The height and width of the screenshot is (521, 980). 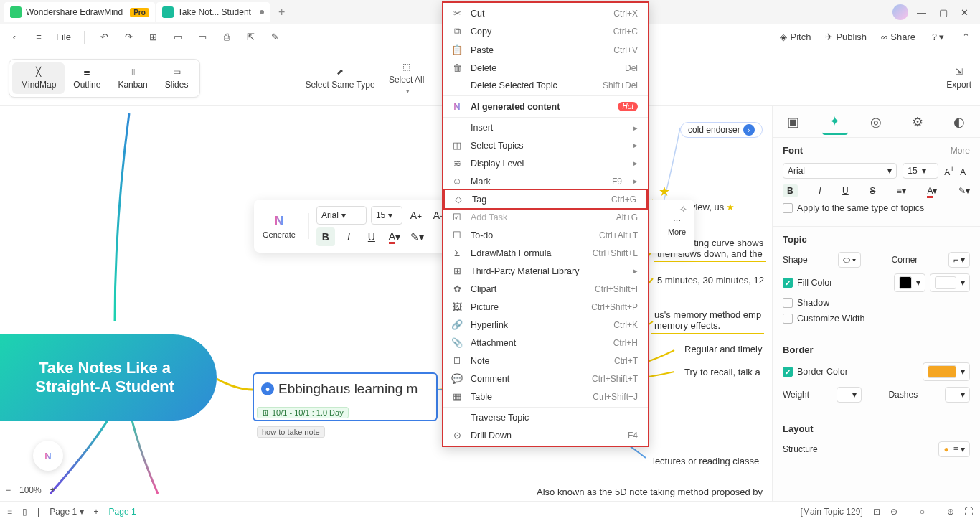 What do you see at coordinates (545, 379) in the screenshot?
I see `ctx-comment: 💬CommentCtrl+Shift+T` at bounding box center [545, 379].